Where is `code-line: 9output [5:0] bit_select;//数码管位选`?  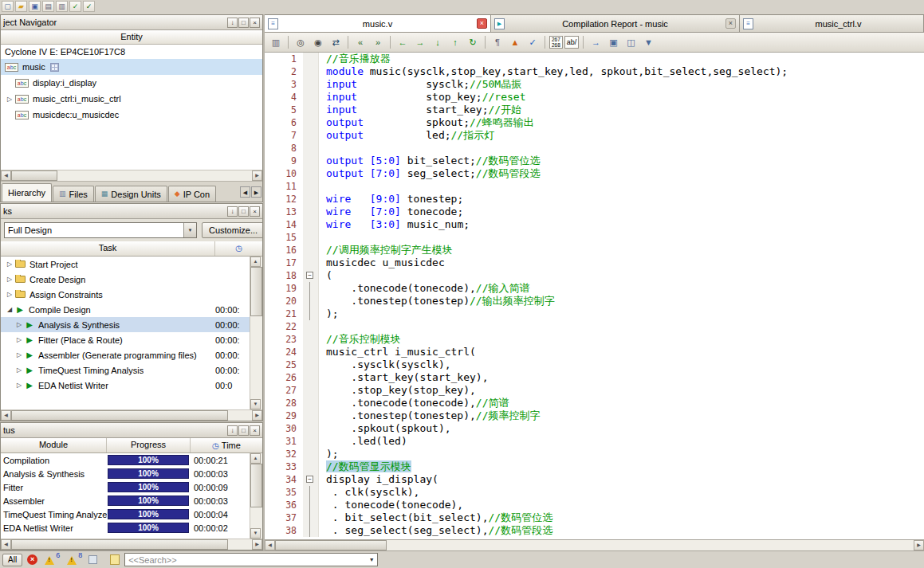
code-line: 9output [5:0] bit_select;//数码管位选 is located at coordinates (595, 161).